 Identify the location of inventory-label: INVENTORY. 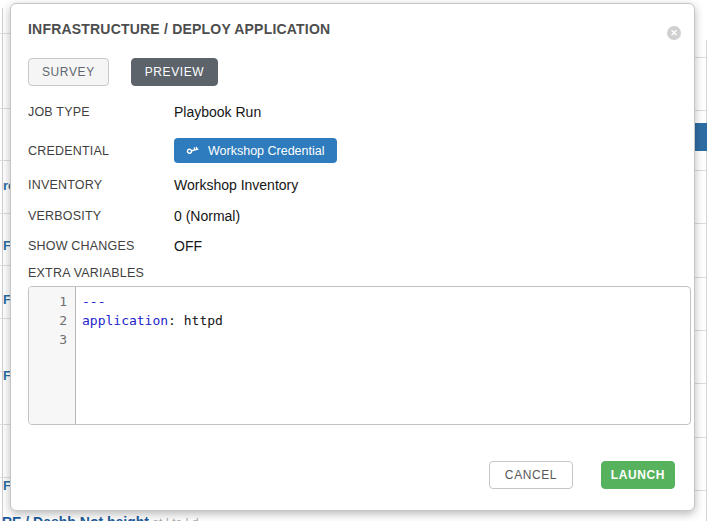
(101, 185).